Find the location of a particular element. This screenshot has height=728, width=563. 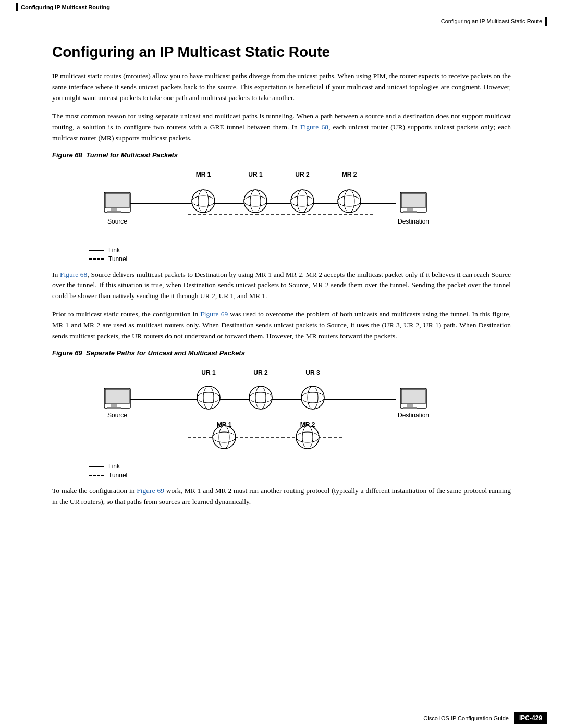

header-right-text: Configuring an IP Multicast Static Route is located at coordinates (492, 21).